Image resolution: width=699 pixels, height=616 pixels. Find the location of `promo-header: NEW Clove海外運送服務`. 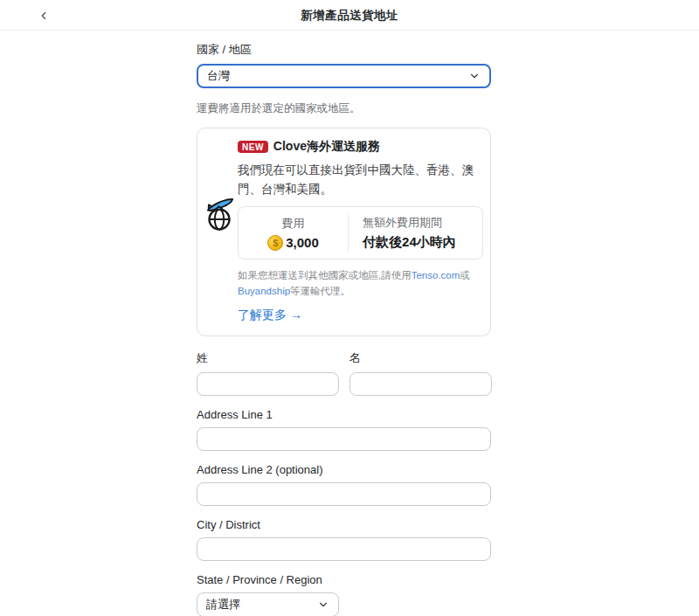

promo-header: NEW Clove海外運送服務 is located at coordinates (360, 147).